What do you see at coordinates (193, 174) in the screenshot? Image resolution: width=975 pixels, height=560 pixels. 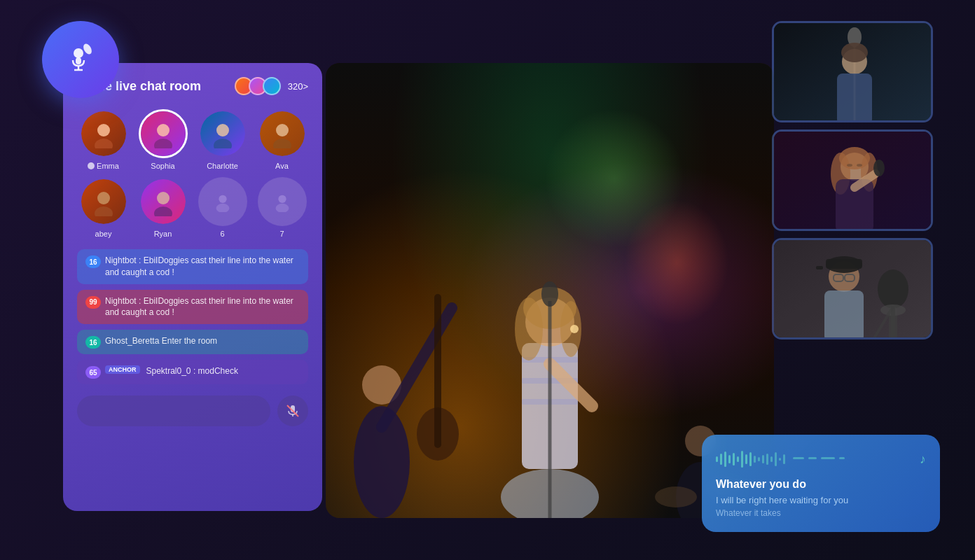 I see `users-grid: Emma Sophia` at bounding box center [193, 174].